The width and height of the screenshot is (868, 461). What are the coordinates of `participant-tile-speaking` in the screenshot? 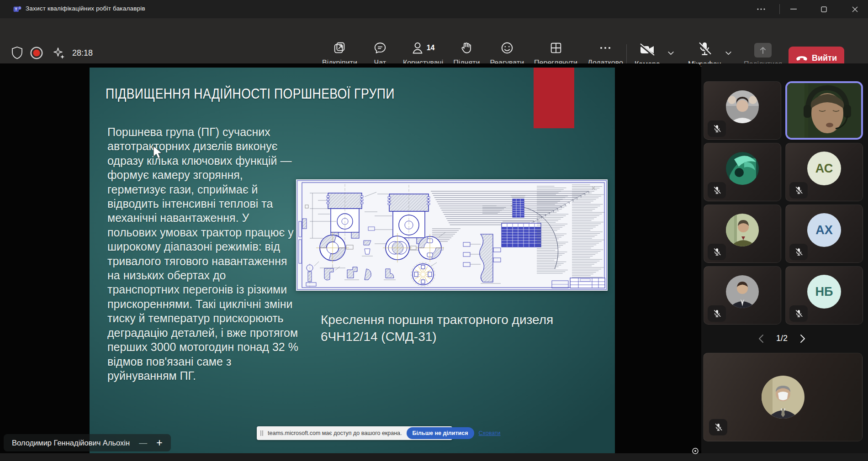 It's located at (824, 110).